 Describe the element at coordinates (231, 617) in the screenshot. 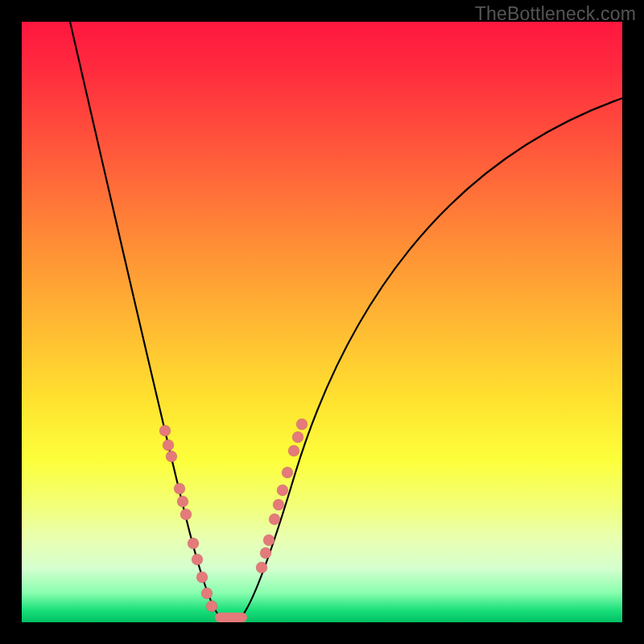

I see `dot-cluster-valley` at that location.